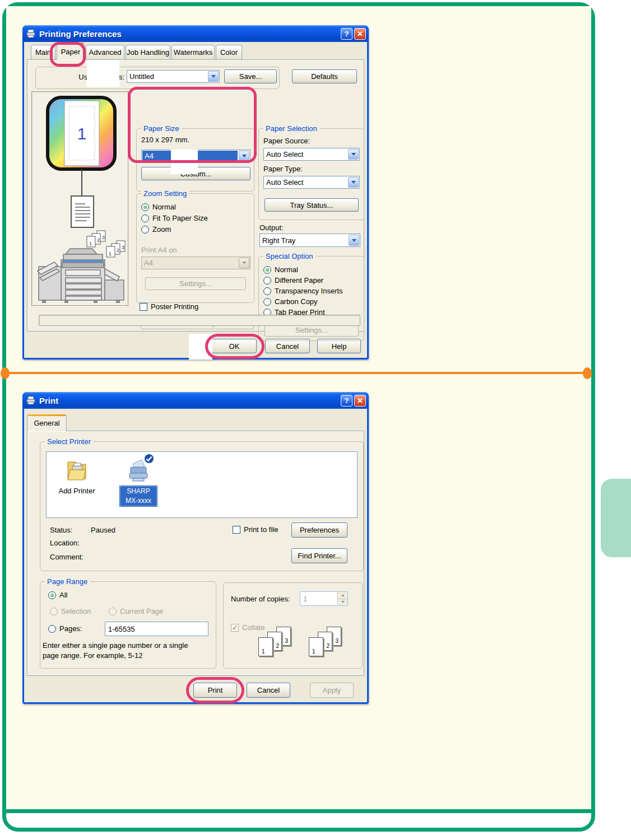  What do you see at coordinates (343, 596) in the screenshot?
I see `spinner-up-icon` at bounding box center [343, 596].